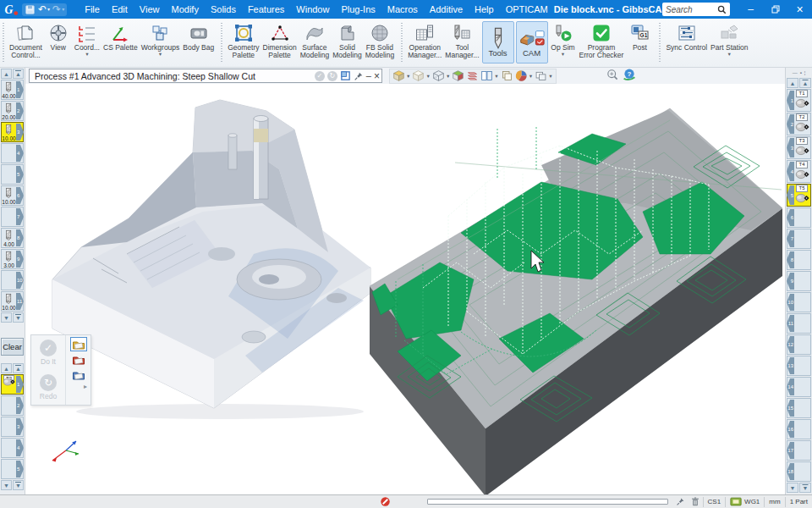 This screenshot has height=508, width=812. What do you see at coordinates (462, 43) in the screenshot?
I see `ribbon-tool-manager: Tool Manager...` at bounding box center [462, 43].